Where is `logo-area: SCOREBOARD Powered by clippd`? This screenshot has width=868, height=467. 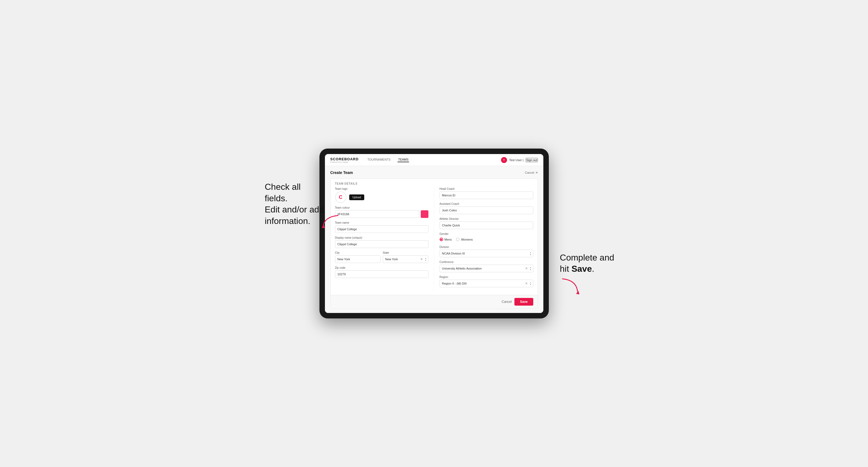 logo-area: SCOREBOARD Powered by clippd is located at coordinates (344, 160).